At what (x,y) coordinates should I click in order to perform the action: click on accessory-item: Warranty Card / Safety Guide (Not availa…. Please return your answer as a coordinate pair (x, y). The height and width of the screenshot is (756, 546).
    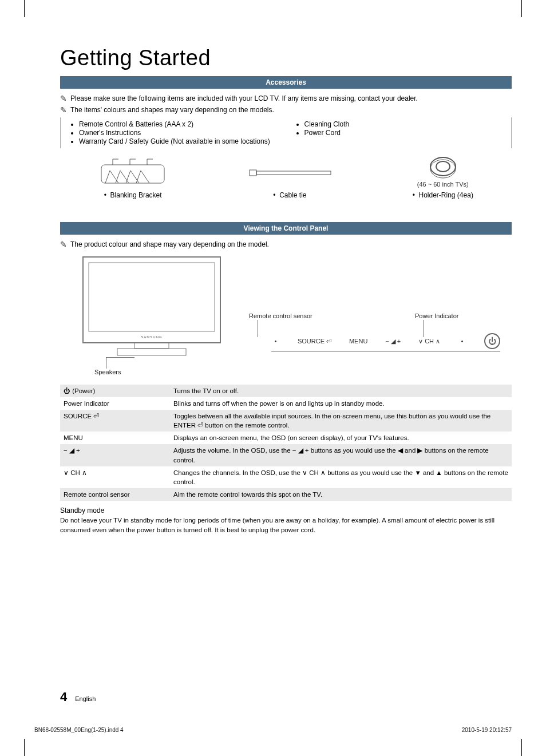
    Looking at the image, I should click on (179, 141).